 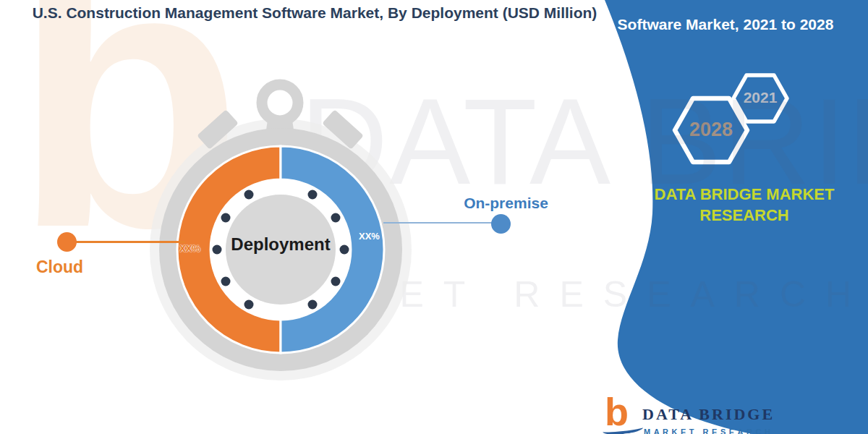 What do you see at coordinates (190, 249) in the screenshot?
I see `cloud-value-label: XX%` at bounding box center [190, 249].